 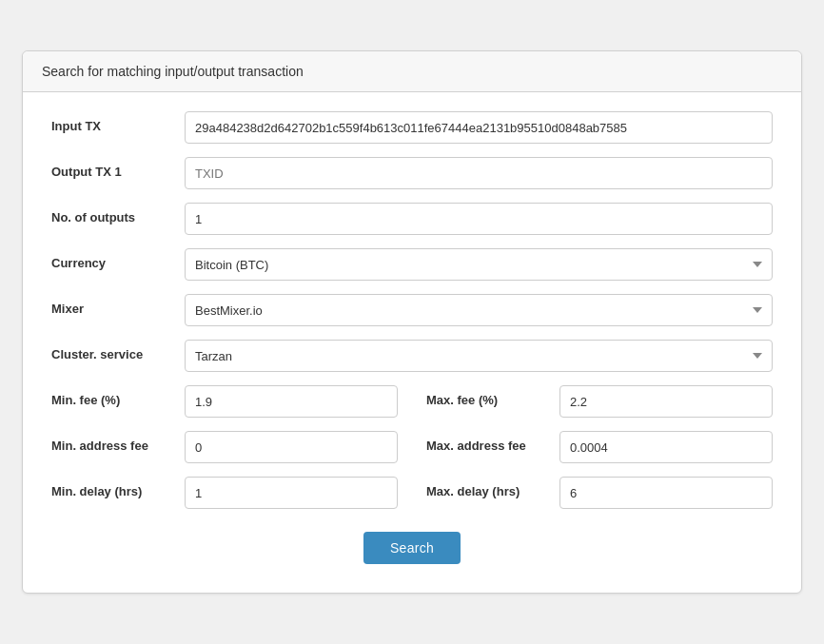 What do you see at coordinates (666, 493) in the screenshot?
I see `max-delay-wrap` at bounding box center [666, 493].